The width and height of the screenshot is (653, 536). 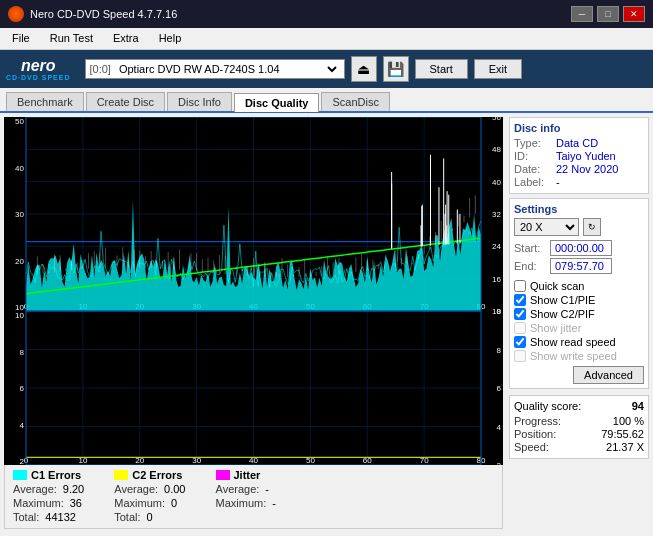 What do you see at coordinates (558, 182) in the screenshot?
I see `disc-label-value: -` at bounding box center [558, 182].